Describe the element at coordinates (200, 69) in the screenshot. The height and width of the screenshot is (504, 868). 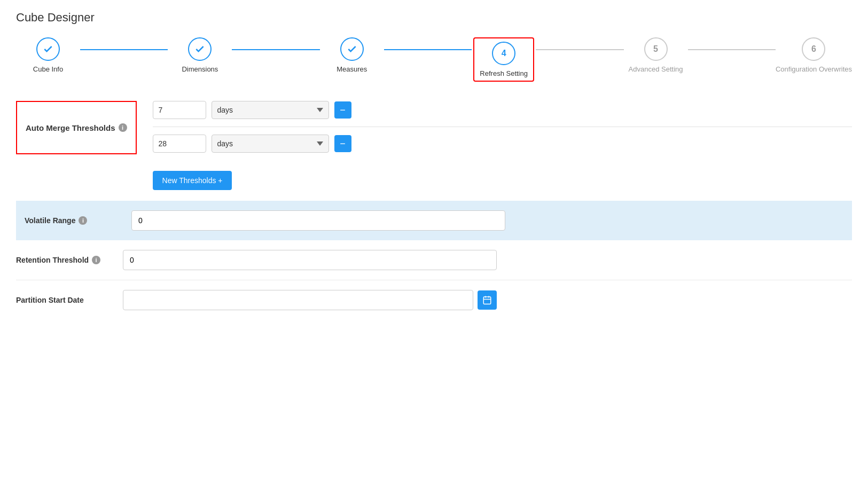
I see `step-2-label: Dimensions` at that location.